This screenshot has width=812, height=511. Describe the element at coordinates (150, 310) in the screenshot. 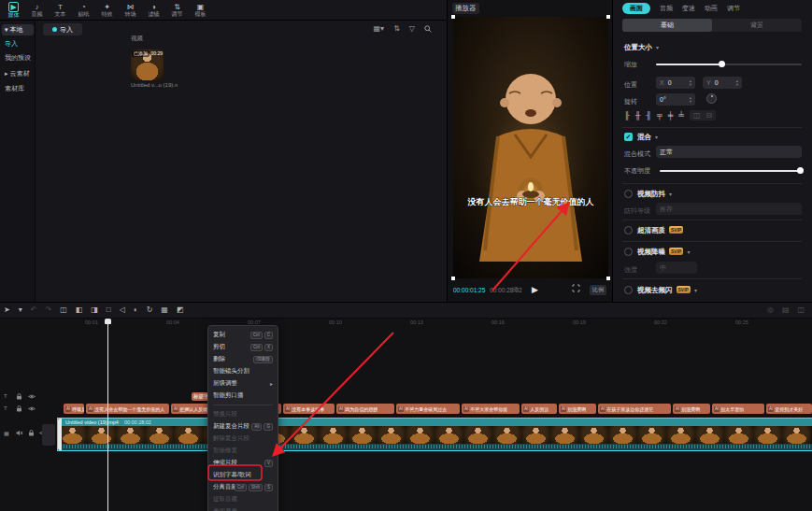

I see `rotate-icon: ↻` at that location.